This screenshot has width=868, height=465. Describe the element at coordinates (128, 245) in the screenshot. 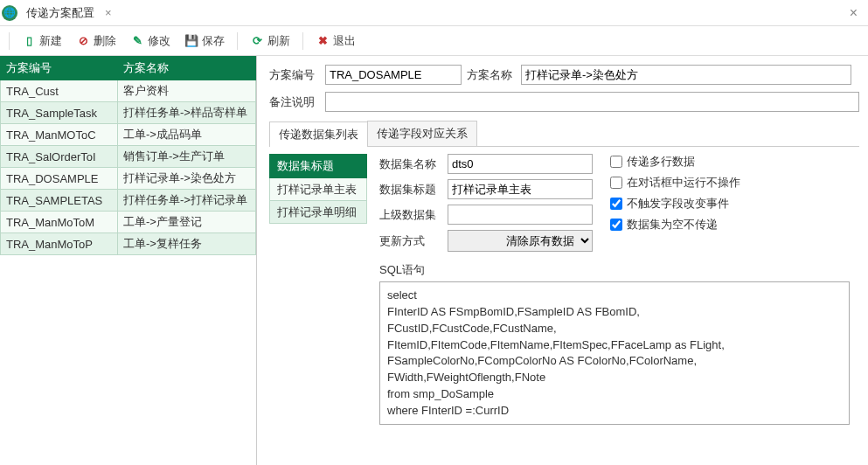

I see `table-row: TRA_ManMoToP工单->复样任务` at that location.